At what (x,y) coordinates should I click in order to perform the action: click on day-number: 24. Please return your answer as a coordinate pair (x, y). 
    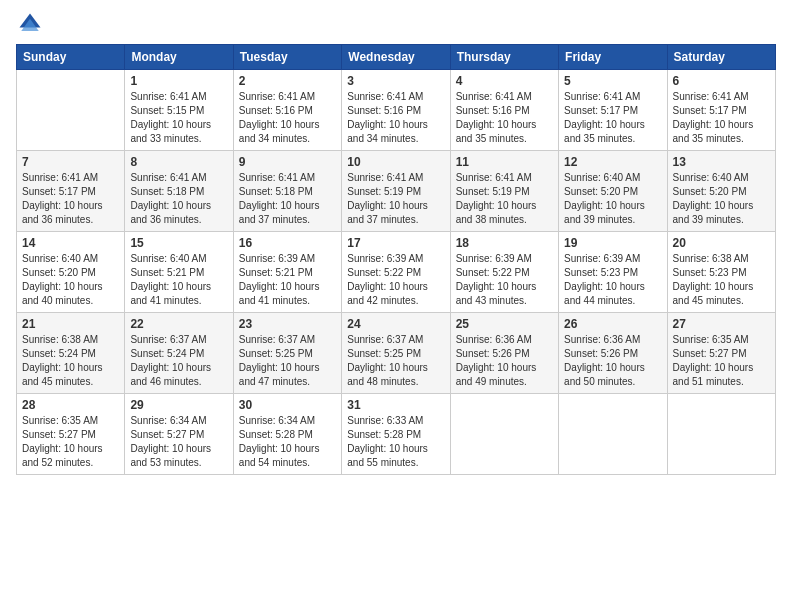
    Looking at the image, I should click on (396, 324).